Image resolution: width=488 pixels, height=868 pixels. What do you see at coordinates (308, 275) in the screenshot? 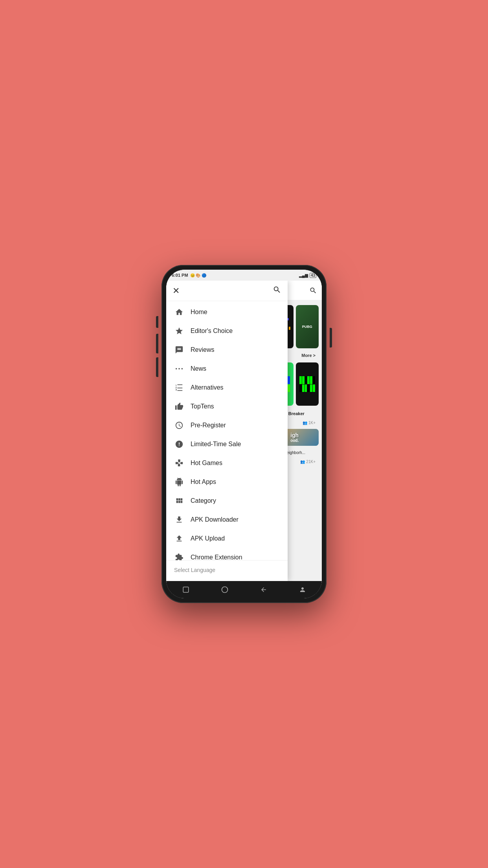
I see `status-right-icons: ▂▄▆ 43` at bounding box center [308, 275].